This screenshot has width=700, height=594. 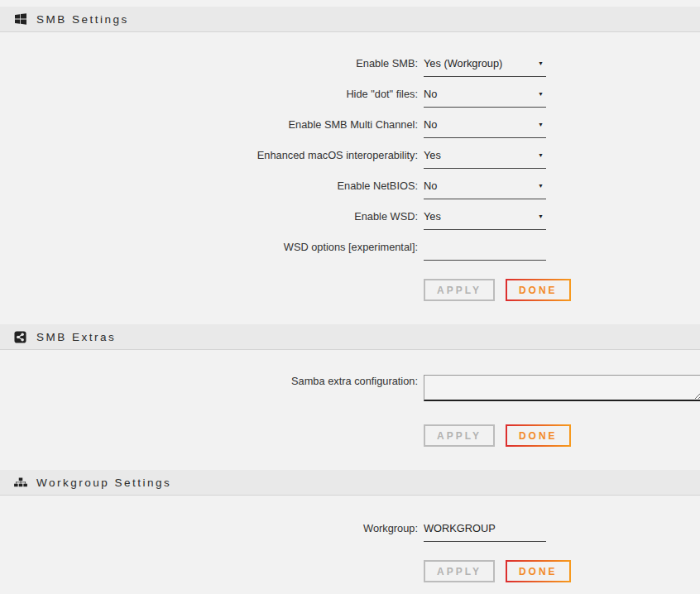 What do you see at coordinates (21, 482) in the screenshot?
I see `sitemap-icon` at bounding box center [21, 482].